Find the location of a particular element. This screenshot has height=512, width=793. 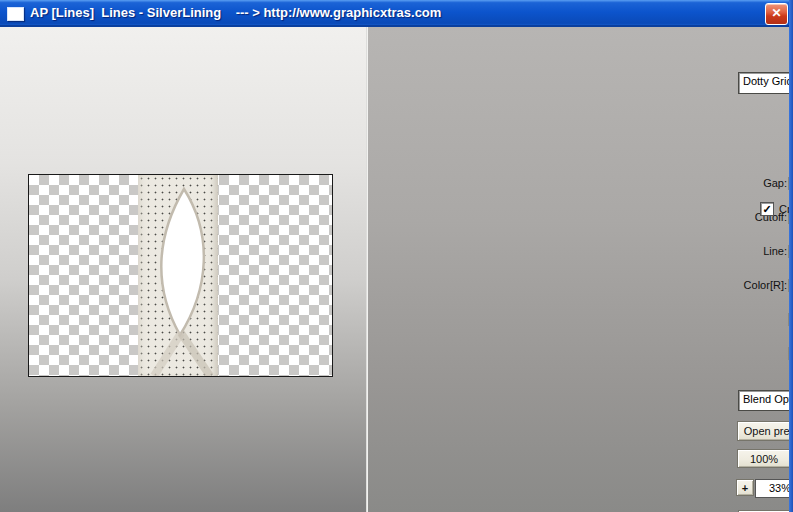

zoom-100-button: 100% is located at coordinates (764, 458).